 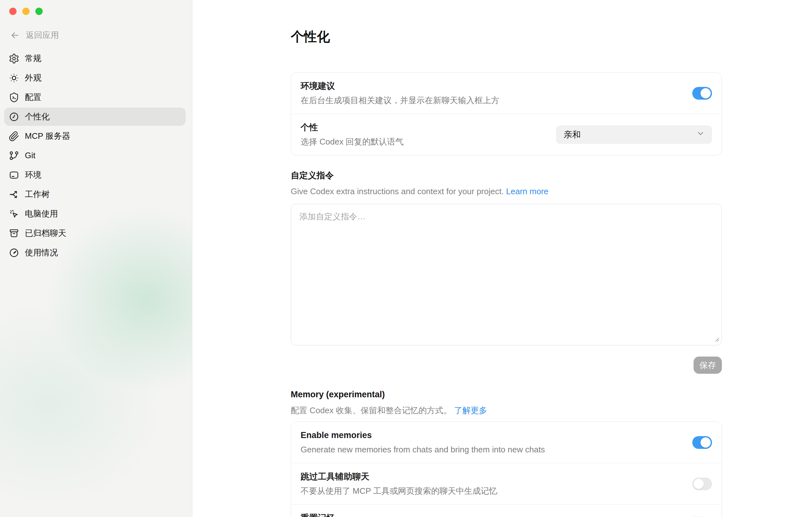 I want to click on sidebar-item-label: 已归档聊天, so click(x=46, y=233).